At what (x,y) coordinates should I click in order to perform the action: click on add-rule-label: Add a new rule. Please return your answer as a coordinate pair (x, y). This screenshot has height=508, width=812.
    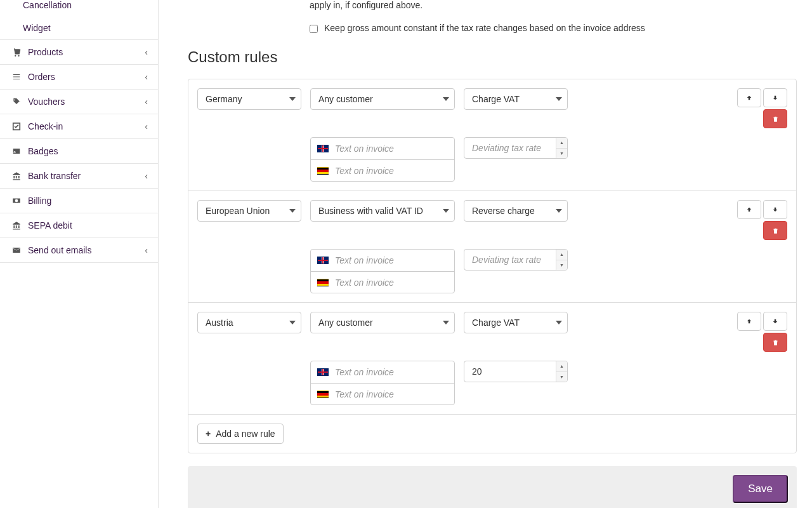
    Looking at the image, I should click on (245, 434).